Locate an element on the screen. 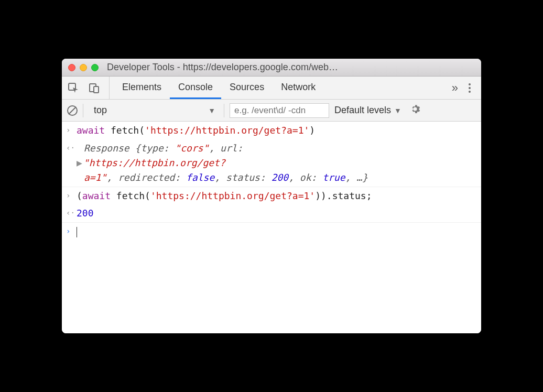 This screenshot has height=392, width=543. console-settings-icon is located at coordinates (415, 110).